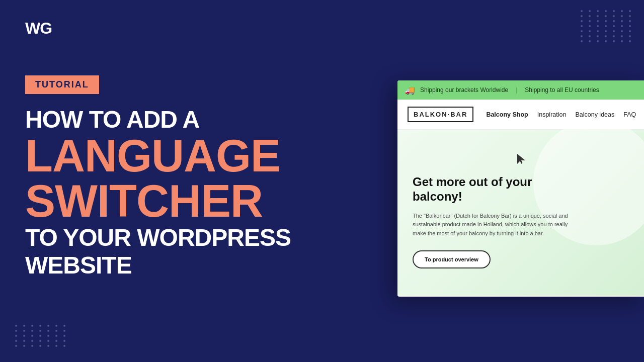 Image resolution: width=644 pixels, height=362 pixels. Describe the element at coordinates (552, 115) in the screenshot. I see `nav-link-inspiration: Inspiration` at that location.